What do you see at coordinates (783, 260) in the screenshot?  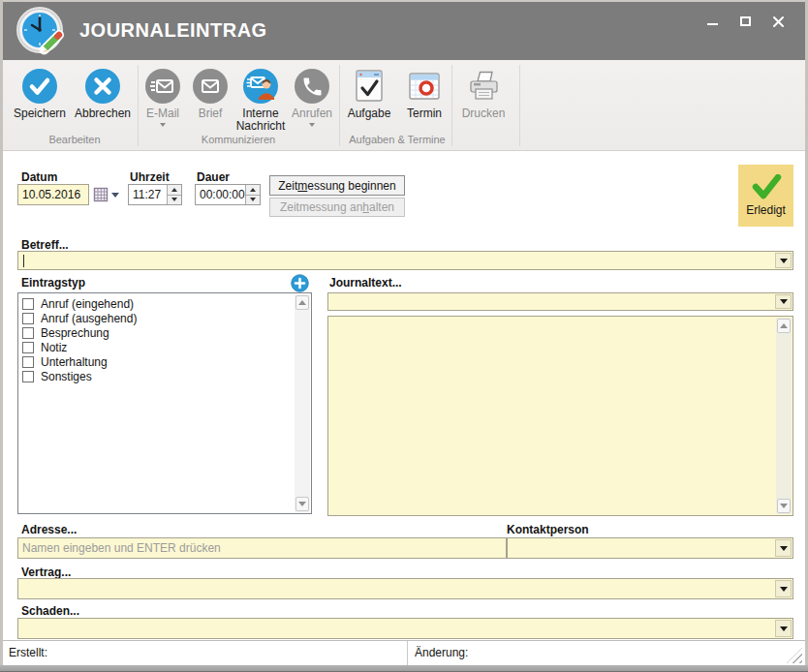 I see `betreff-dropdown-button` at bounding box center [783, 260].